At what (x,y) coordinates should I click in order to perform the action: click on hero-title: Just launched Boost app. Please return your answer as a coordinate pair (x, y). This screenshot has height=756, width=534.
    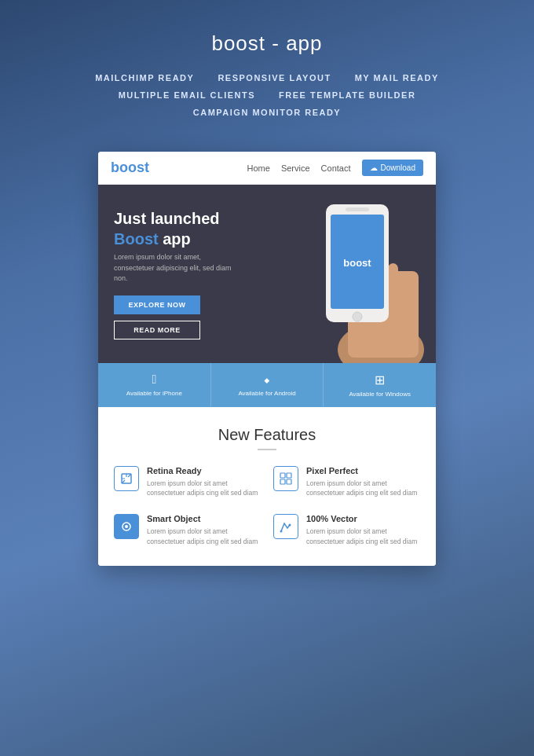
    Looking at the image, I should click on (267, 229).